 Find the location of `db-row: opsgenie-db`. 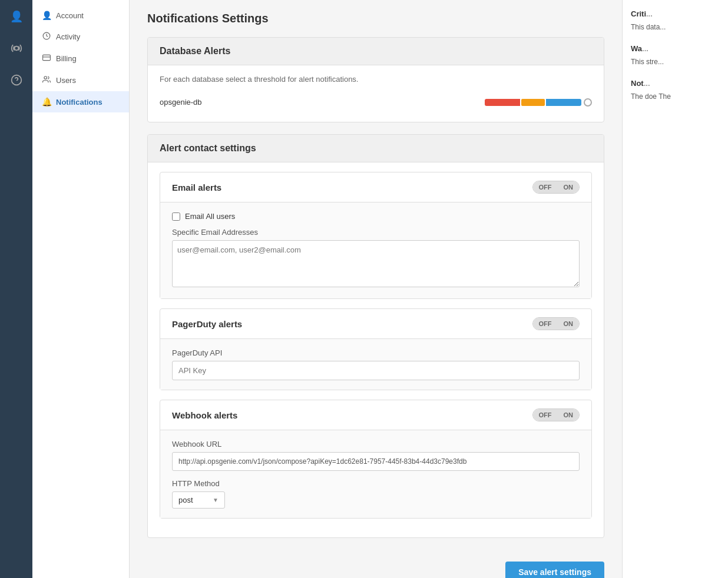

db-row: opsgenie-db is located at coordinates (376, 102).